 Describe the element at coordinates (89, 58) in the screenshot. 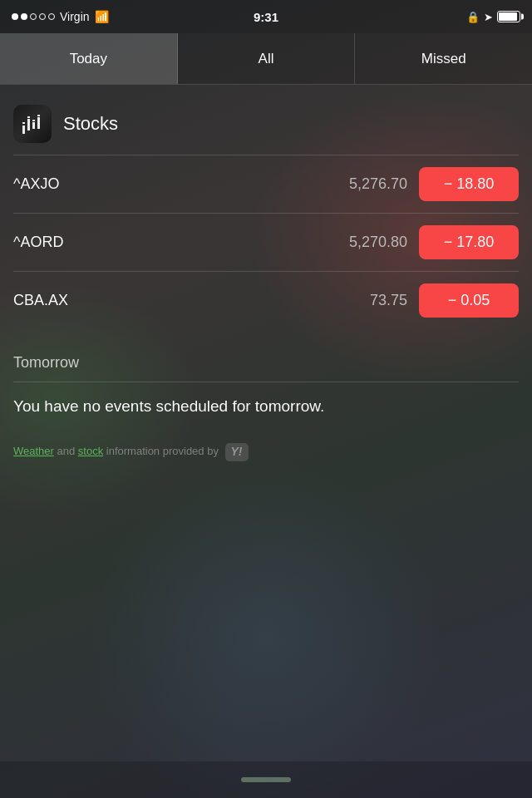

I see `tab-today: Today` at that location.